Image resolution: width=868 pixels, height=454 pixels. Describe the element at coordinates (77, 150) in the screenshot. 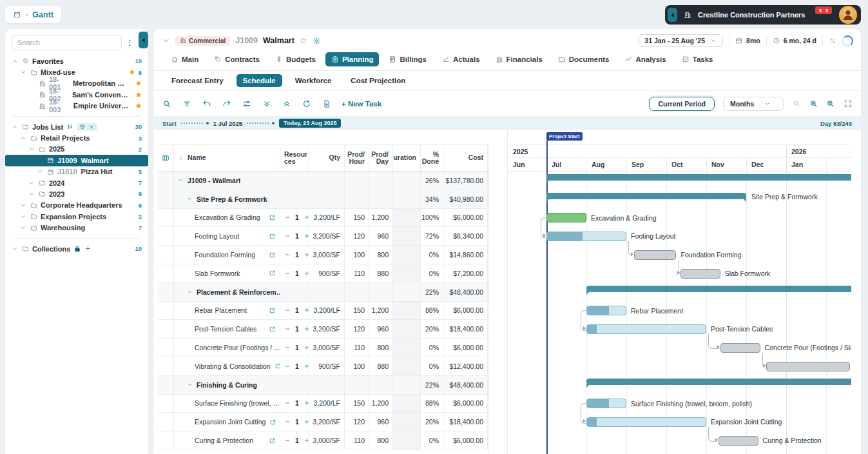

I see `sidebar-item-2025: 20252` at that location.